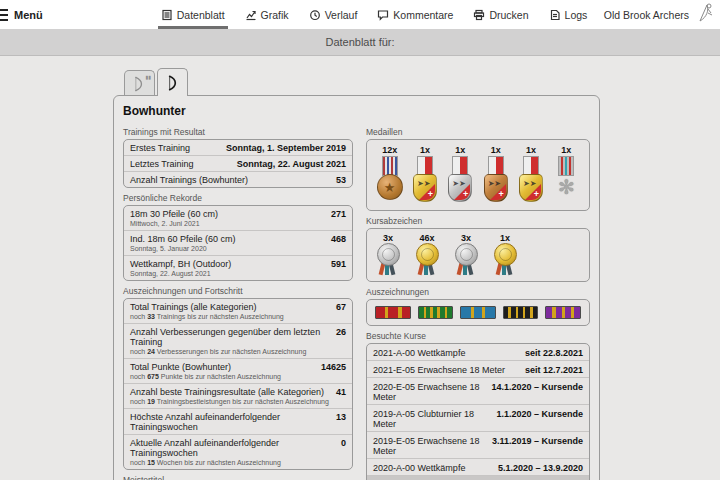 This screenshot has width=720, height=480. What do you see at coordinates (167, 15) in the screenshot?
I see `datasheet-icon` at bounding box center [167, 15].